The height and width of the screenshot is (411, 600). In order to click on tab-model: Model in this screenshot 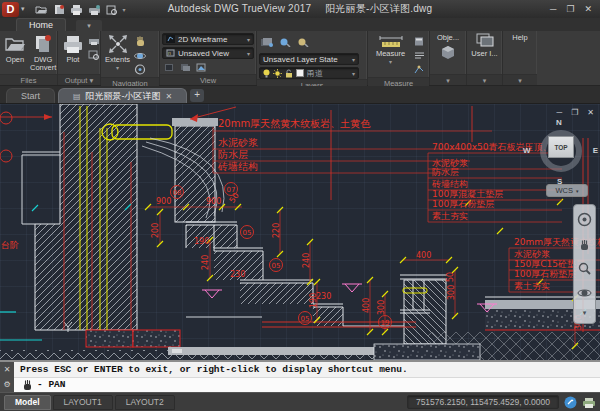, I will do `click(28, 402)`.